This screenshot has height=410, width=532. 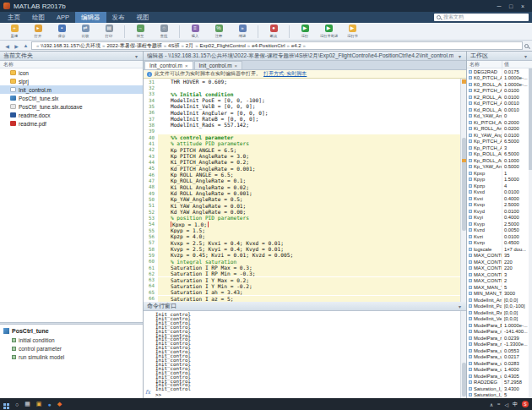 What do you see at coordinates (500, 193) in the screenshot?
I see `workspace-row: Kvxd0.0100` at bounding box center [500, 193].